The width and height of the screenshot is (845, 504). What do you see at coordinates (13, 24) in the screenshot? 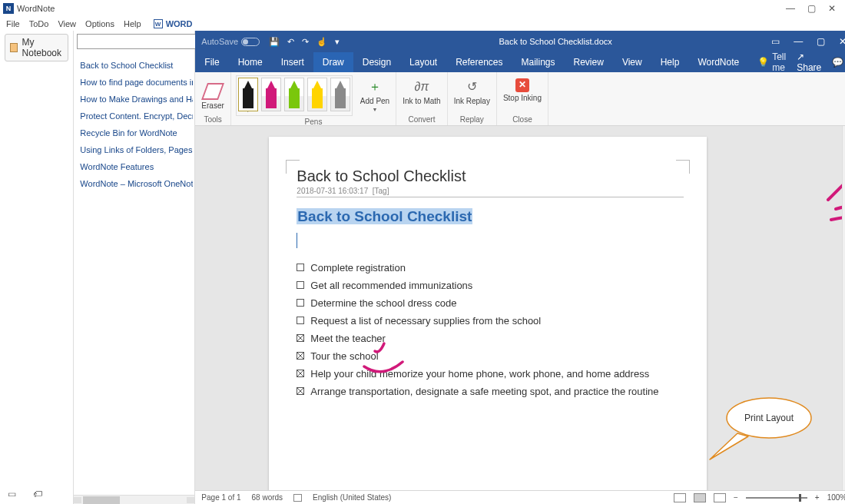
I see `menu-file: File` at bounding box center [13, 24].